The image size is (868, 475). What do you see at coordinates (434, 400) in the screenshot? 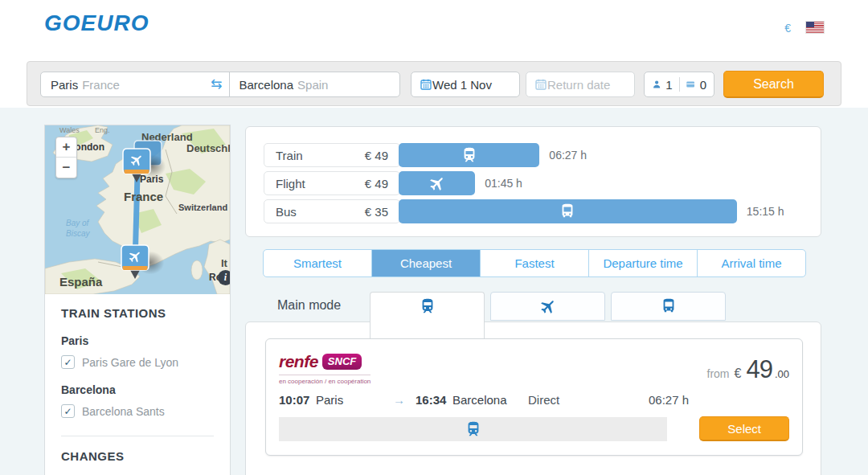
I see `arrival-time: 16:34` at bounding box center [434, 400].